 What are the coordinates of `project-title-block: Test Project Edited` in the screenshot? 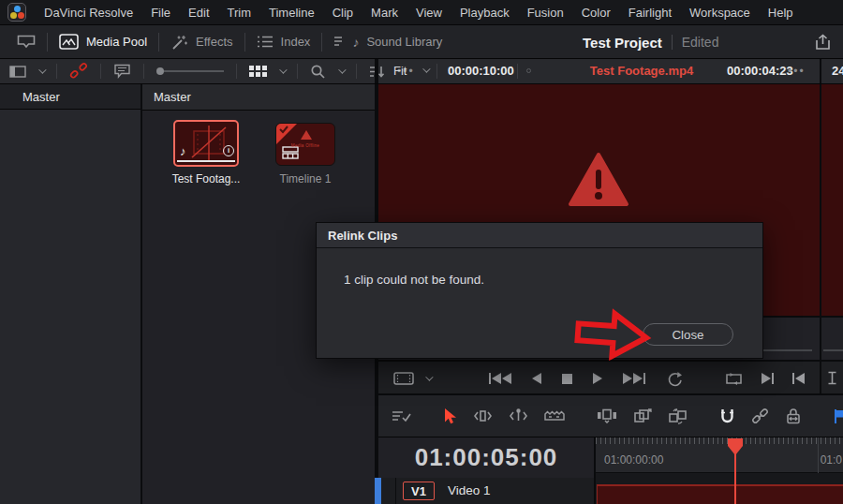 It's located at (650, 42).